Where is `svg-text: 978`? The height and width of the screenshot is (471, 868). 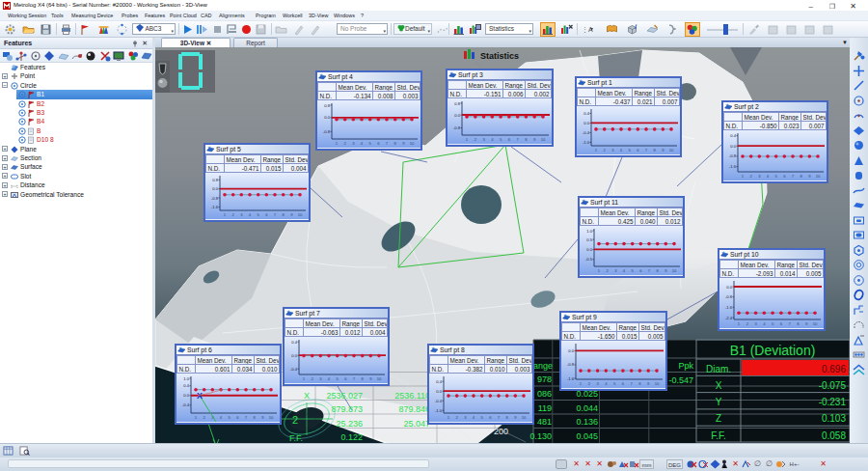
svg-text: 978 is located at coordinates (544, 379).